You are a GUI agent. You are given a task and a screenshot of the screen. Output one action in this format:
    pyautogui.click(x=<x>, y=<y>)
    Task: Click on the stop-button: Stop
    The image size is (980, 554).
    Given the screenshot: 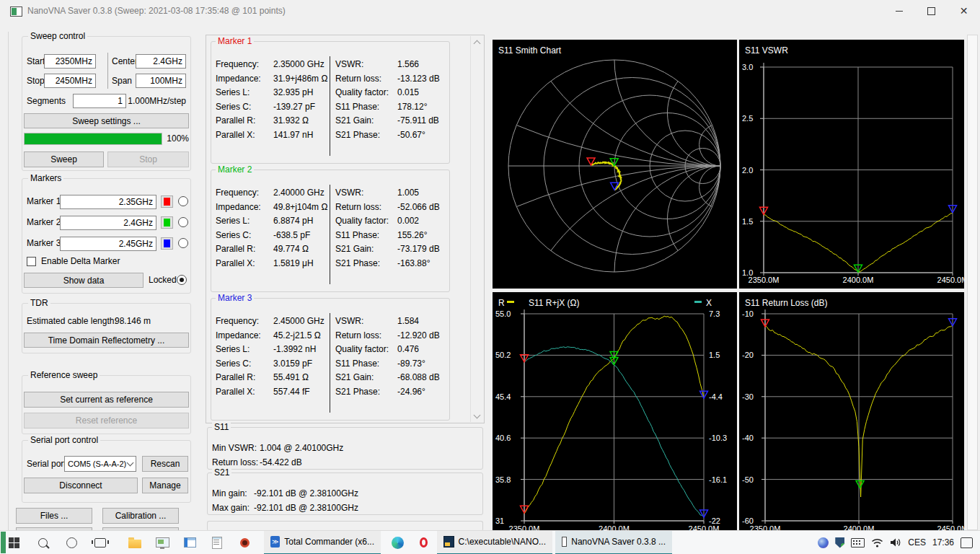 What is the action you would take?
    pyautogui.click(x=149, y=159)
    